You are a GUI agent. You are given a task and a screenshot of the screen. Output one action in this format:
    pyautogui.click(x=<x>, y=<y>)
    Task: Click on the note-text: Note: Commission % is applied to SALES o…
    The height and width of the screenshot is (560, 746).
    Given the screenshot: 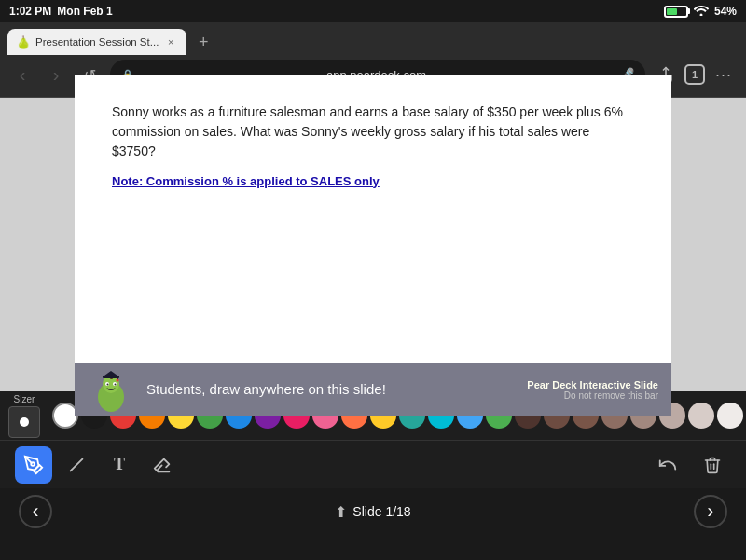 What is the action you would take?
    pyautogui.click(x=373, y=181)
    